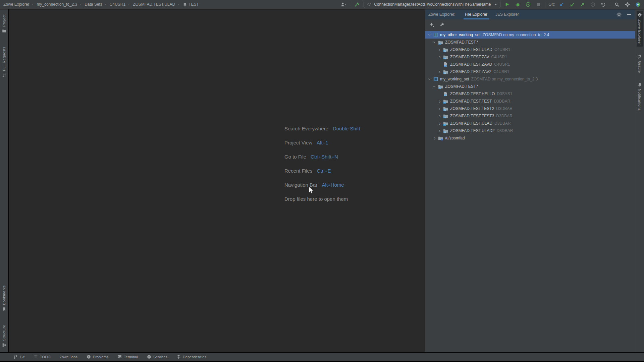 The height and width of the screenshot is (362, 644). What do you see at coordinates (4, 336) in the screenshot?
I see `stripe-button: Structure` at bounding box center [4, 336].